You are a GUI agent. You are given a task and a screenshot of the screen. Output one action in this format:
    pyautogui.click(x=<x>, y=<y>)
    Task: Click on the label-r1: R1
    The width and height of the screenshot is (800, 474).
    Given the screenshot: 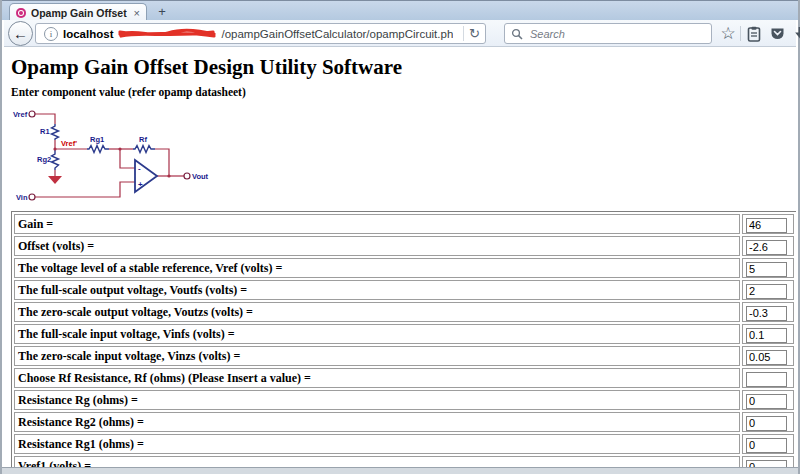 What is the action you would take?
    pyautogui.click(x=45, y=132)
    